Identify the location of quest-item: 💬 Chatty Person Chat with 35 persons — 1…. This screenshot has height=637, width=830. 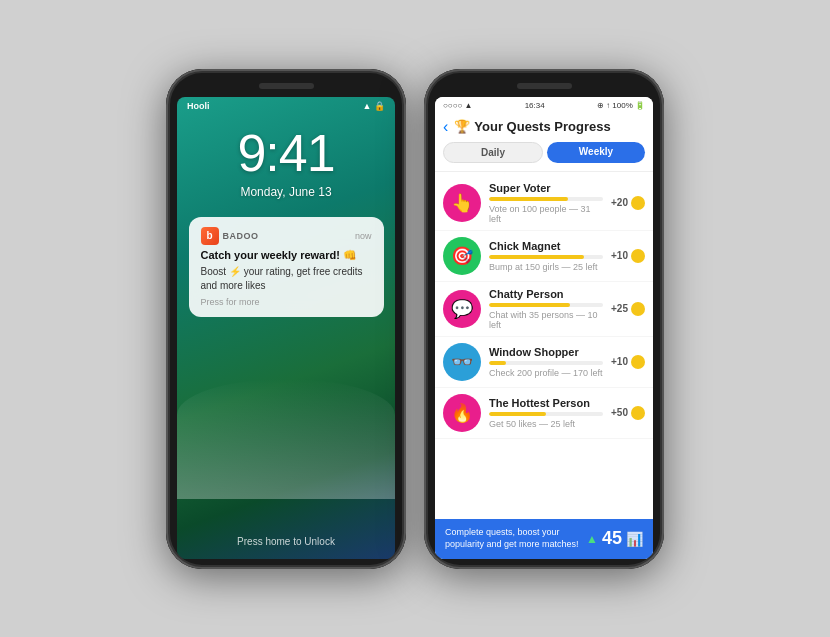
(544, 310).